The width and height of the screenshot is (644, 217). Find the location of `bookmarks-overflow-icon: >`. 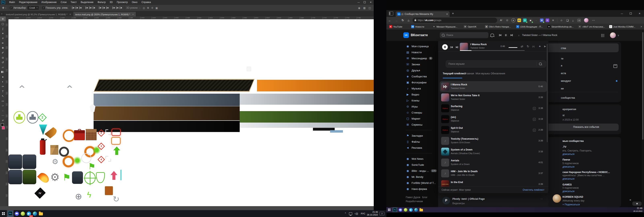

bookmarks-overflow-icon: > is located at coordinates (641, 27).